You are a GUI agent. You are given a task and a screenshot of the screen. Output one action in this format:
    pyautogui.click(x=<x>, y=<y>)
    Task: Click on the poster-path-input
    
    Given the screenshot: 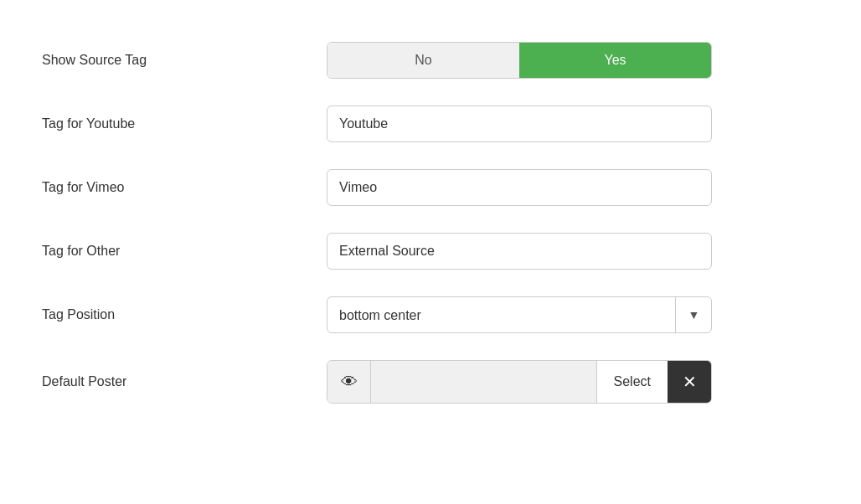 What is the action you would take?
    pyautogui.click(x=484, y=382)
    